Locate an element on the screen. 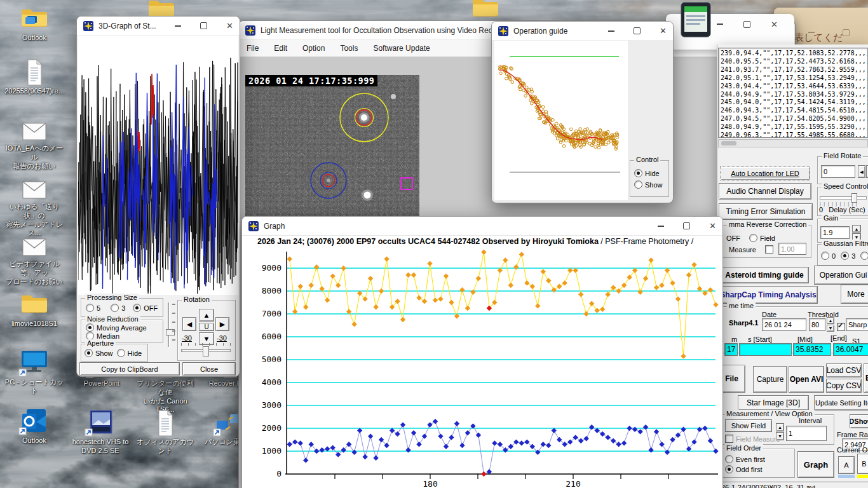  gamma-measure-checkbox is located at coordinates (769, 249).